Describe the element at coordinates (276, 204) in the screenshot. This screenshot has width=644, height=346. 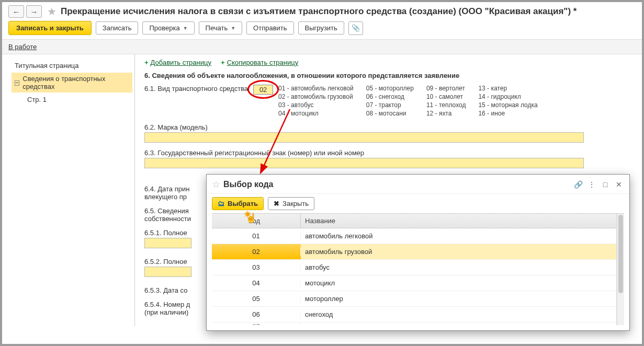
I see `x-icon: ✖` at that location.